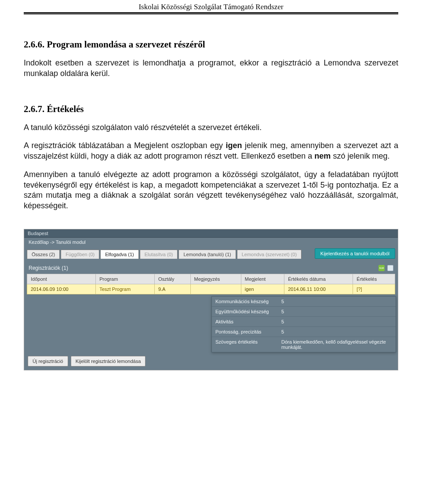 The image size is (422, 504). I want to click on eval-key-2: Aktivitás, so click(245, 322).